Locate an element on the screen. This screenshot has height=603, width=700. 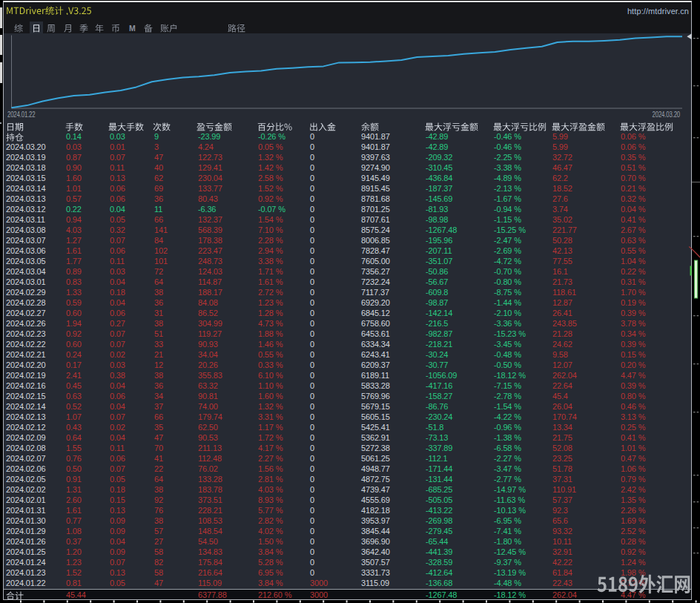
table-row: 2024.01.311.610.1376228.215.77 %04182.18… is located at coordinates (347, 510).